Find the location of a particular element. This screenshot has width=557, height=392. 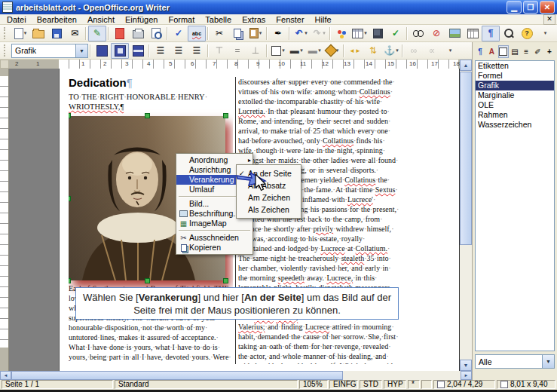

scroll-up-button: ▲ is located at coordinates (466, 65).